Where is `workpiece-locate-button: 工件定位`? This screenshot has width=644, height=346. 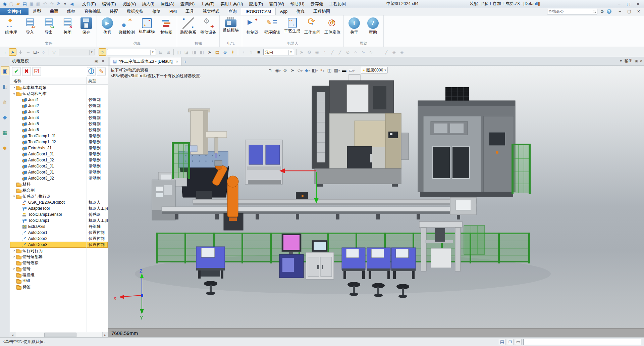 workpiece-locate-button: 工件定位 is located at coordinates (332, 26).